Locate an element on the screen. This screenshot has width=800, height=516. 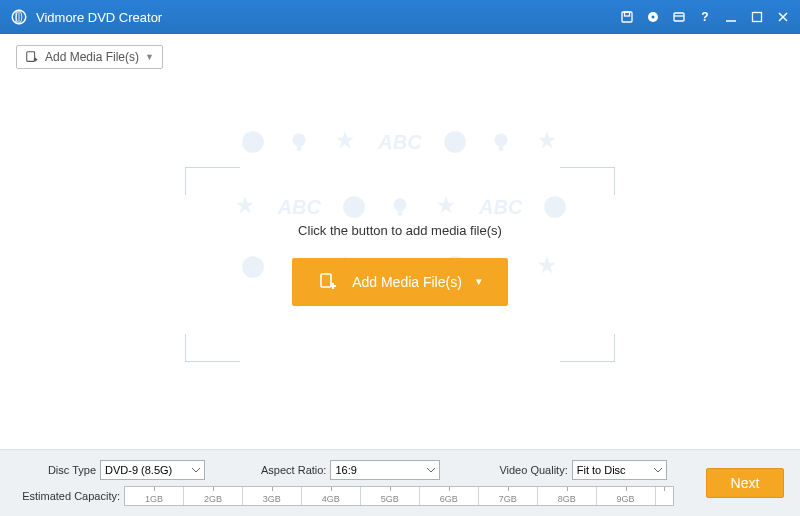
app-logo-icon is located at coordinates (19, 17).